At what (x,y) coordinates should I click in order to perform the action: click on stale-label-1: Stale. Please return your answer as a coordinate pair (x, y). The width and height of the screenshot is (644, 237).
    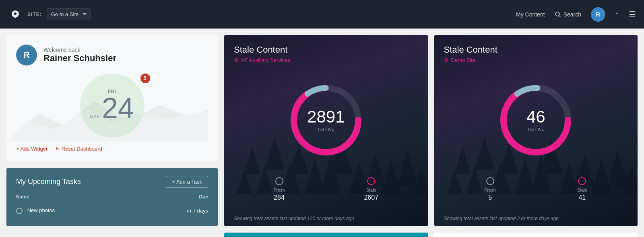
    Looking at the image, I should click on (371, 190).